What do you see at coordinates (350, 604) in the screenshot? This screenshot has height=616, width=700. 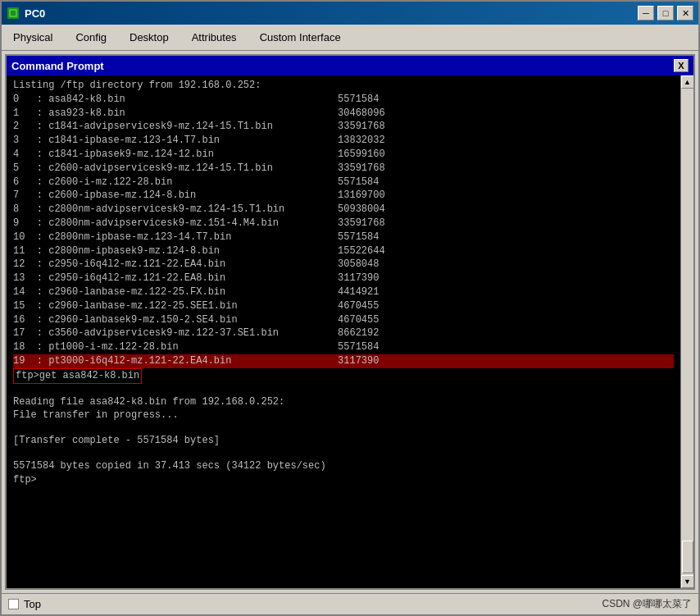 I see `bottom-bar: Top CSDN @哪哪太菜了` at bounding box center [350, 604].